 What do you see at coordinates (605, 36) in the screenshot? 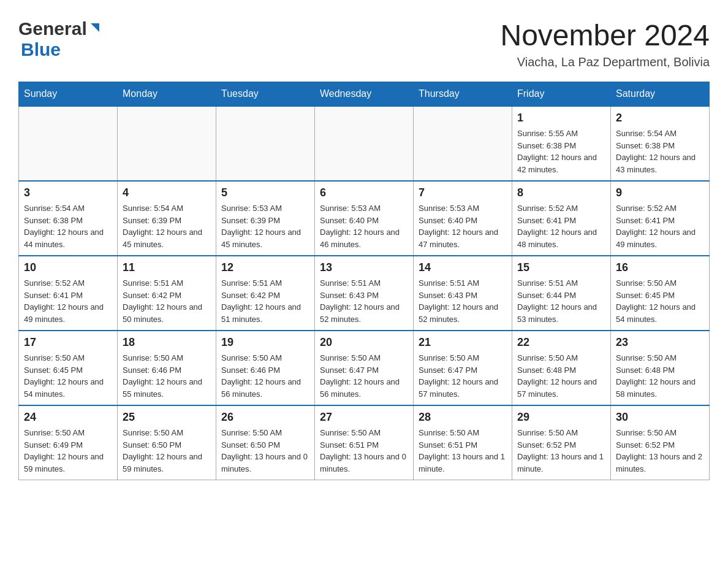
I see `month-title: November 2024` at bounding box center [605, 36].